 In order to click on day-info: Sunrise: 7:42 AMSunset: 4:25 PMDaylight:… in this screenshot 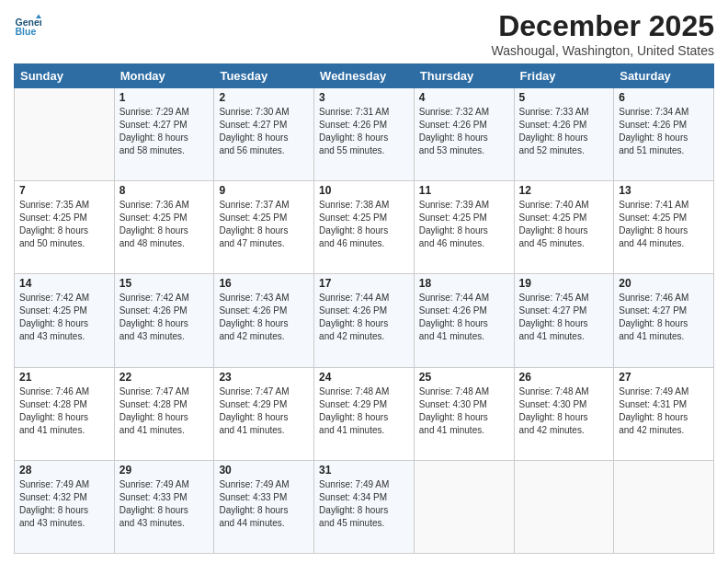, I will do `click(64, 317)`.